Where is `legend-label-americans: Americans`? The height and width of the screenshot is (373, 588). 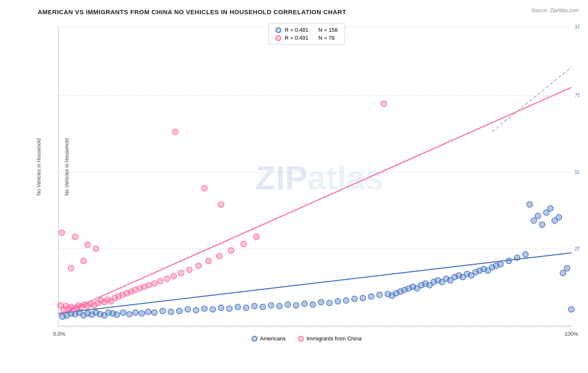
legend-label-americans: Americans is located at coordinates (273, 339).